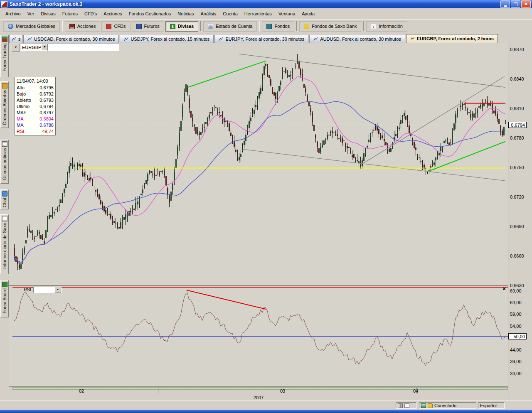  What do you see at coordinates (515, 4) in the screenshot?
I see `restore-button` at bounding box center [515, 4].